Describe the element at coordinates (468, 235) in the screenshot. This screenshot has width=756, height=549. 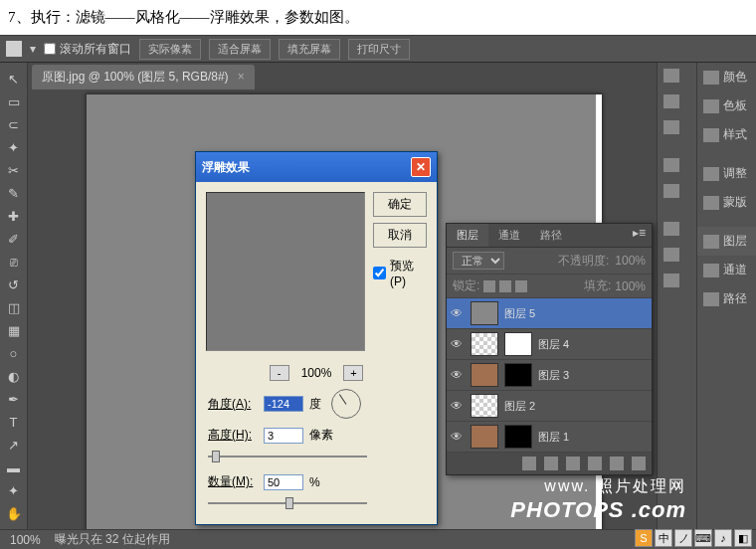
I see `tab-layers: 图层` at that location.